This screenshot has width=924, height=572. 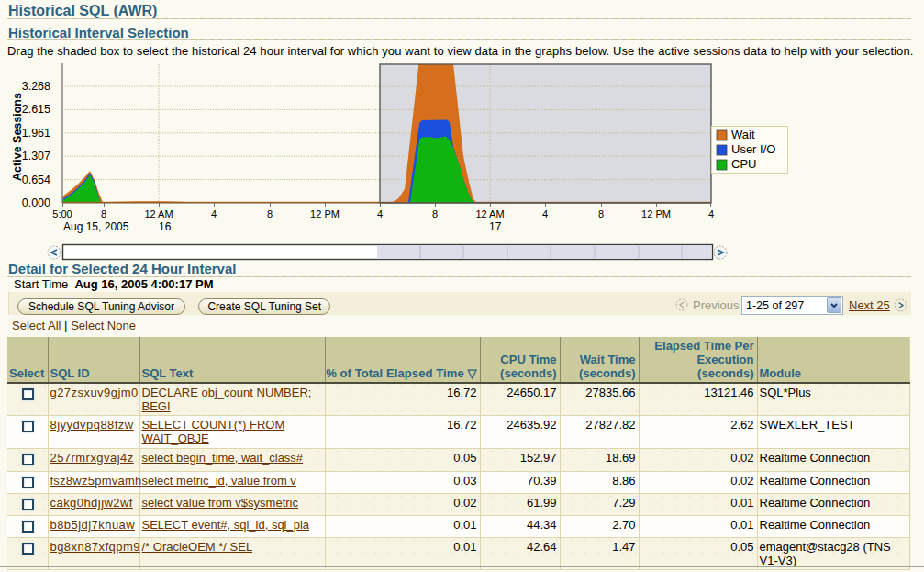 I want to click on svg-text: 3.268, so click(x=37, y=86).